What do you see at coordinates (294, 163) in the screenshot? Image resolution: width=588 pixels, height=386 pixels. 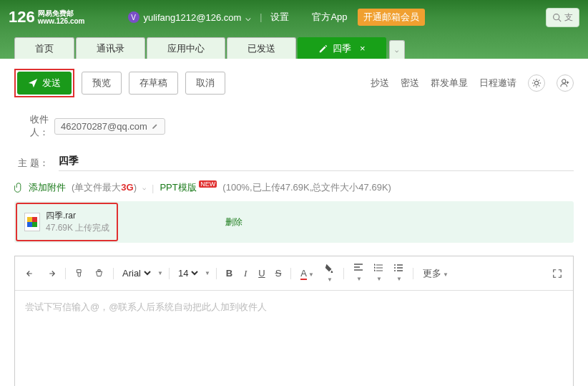 I see `subject-row: 主 题： 四季` at bounding box center [294, 163].